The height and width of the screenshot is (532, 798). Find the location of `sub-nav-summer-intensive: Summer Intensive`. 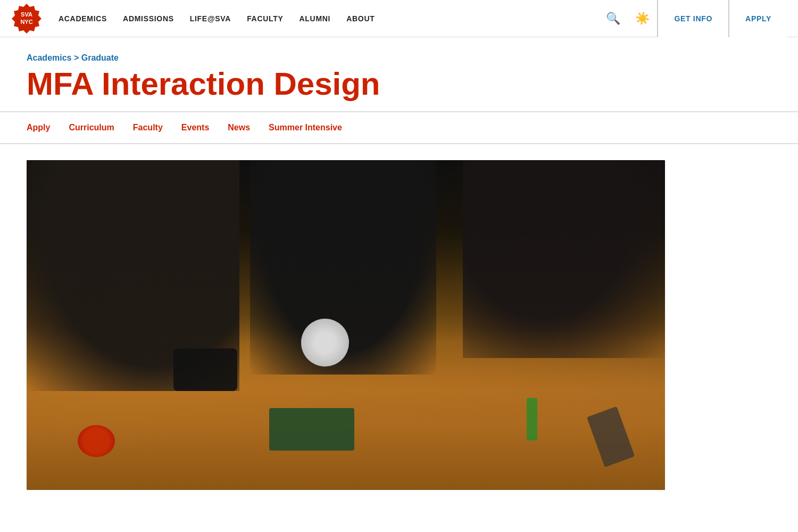

sub-nav-summer-intensive: Summer Intensive is located at coordinates (315, 128).